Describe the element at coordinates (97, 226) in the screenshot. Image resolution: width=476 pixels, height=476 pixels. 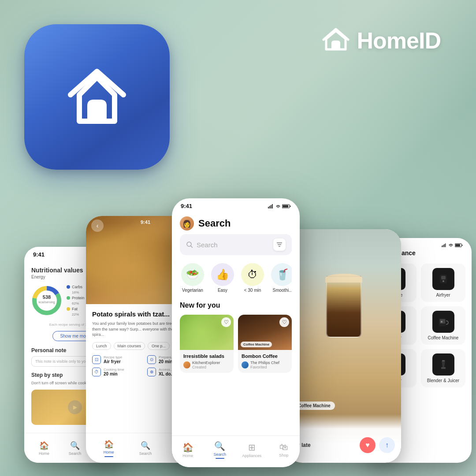
I see `back-button: ‹` at that location.